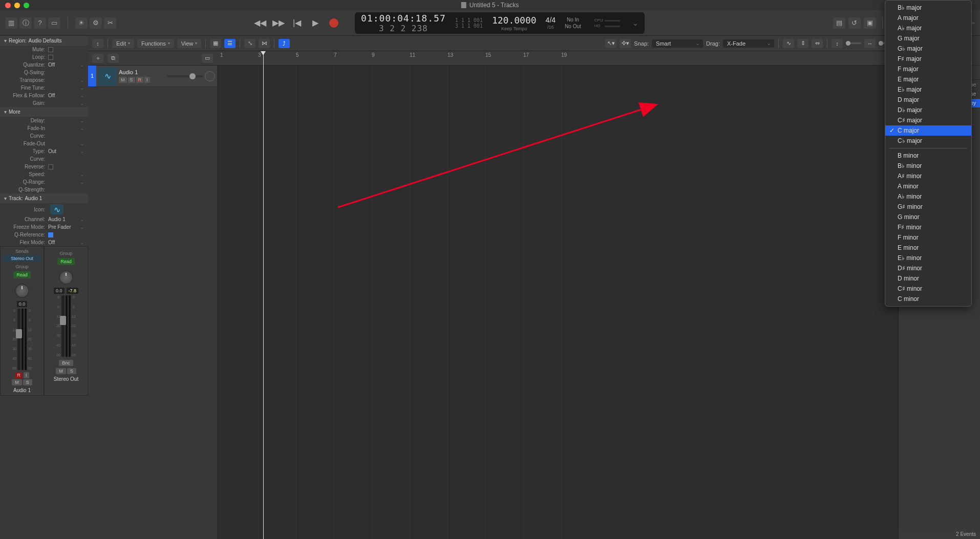 The width and height of the screenshot is (980, 539). Describe the element at coordinates (230, 44) in the screenshot. I see `list-view-icon: ☰` at that location.